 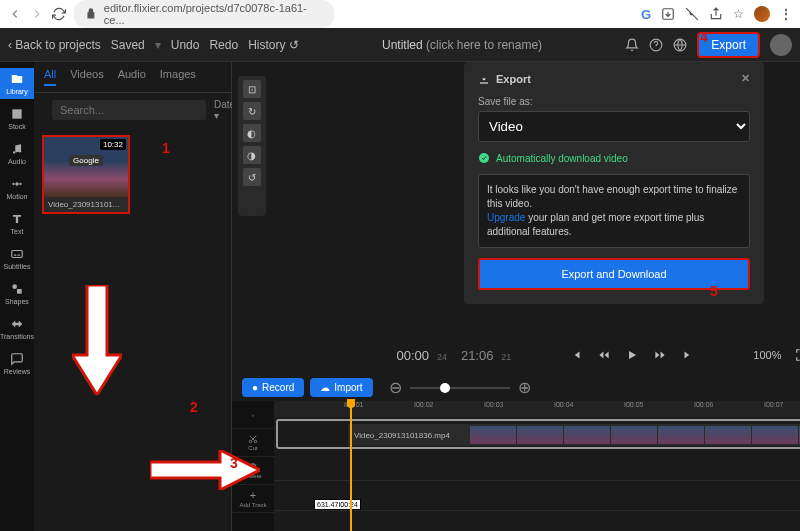 I want to click on play-icon, so click(x=632, y=355).